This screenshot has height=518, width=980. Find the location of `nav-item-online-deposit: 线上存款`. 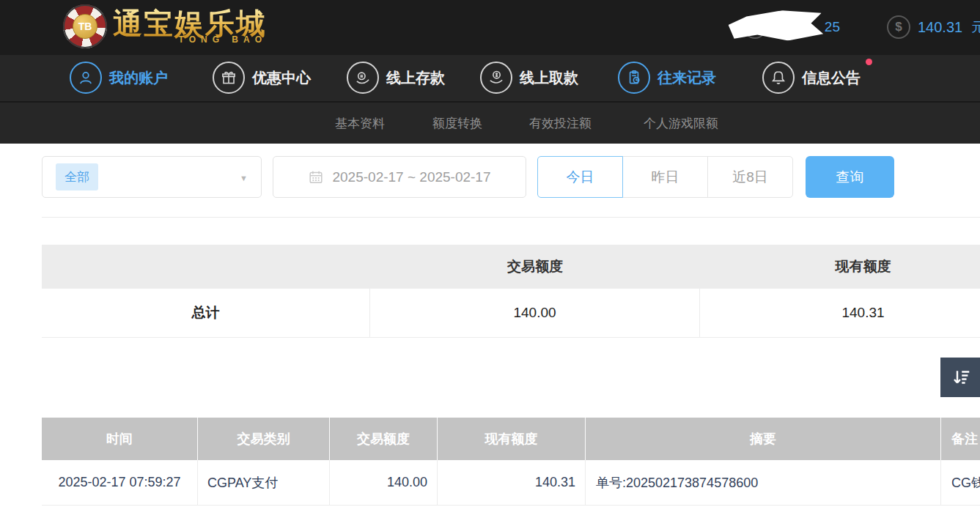

nav-item-online-deposit: 线上存款 is located at coordinates (396, 78).